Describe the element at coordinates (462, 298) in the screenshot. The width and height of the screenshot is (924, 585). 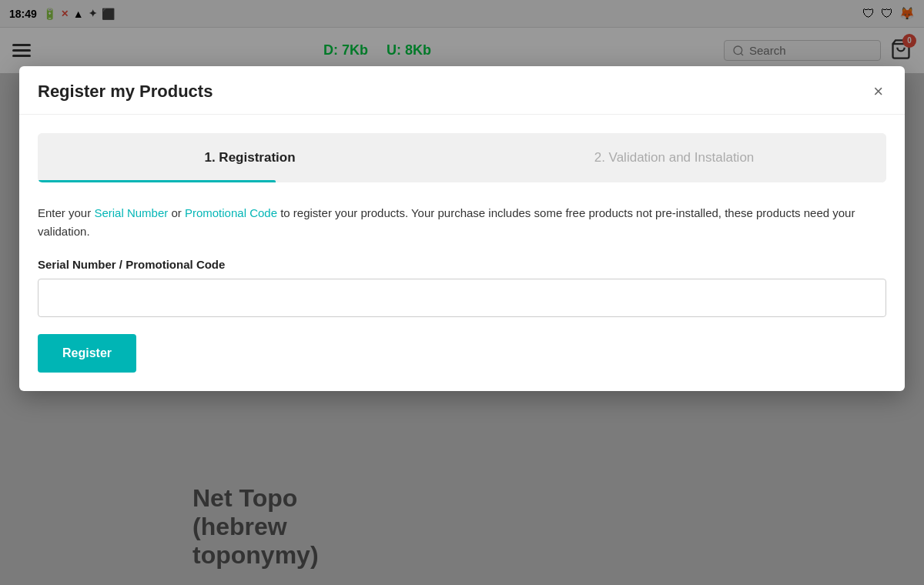
I see `serial-number-input` at that location.